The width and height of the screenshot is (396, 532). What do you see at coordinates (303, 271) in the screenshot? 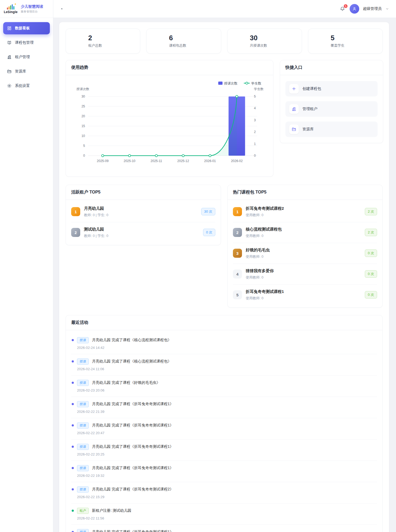
I see `course-name: 猜猜我有多爱你` at bounding box center [303, 271].